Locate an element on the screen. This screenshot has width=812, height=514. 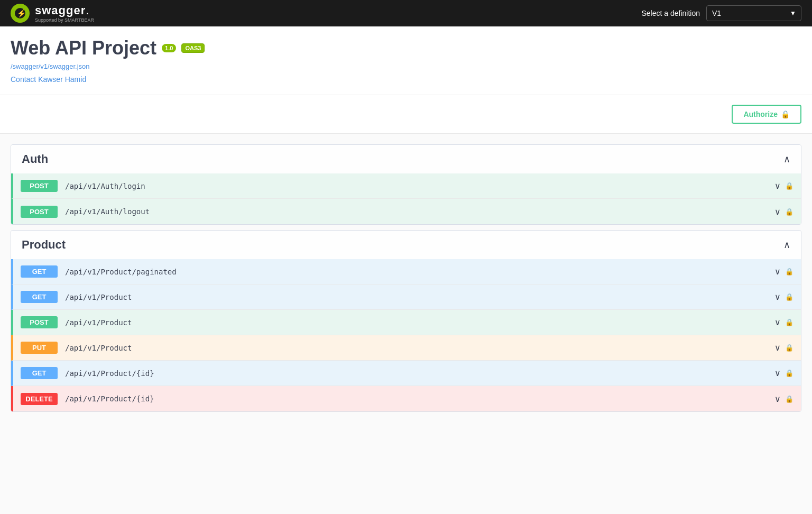
version-select-wrapper: V1 ▼ is located at coordinates (754, 13).